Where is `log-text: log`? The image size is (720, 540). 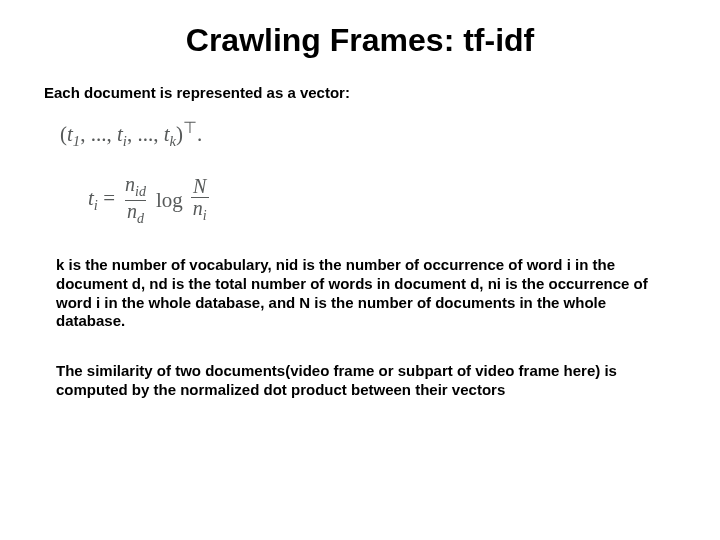 log-text: log is located at coordinates (170, 200).